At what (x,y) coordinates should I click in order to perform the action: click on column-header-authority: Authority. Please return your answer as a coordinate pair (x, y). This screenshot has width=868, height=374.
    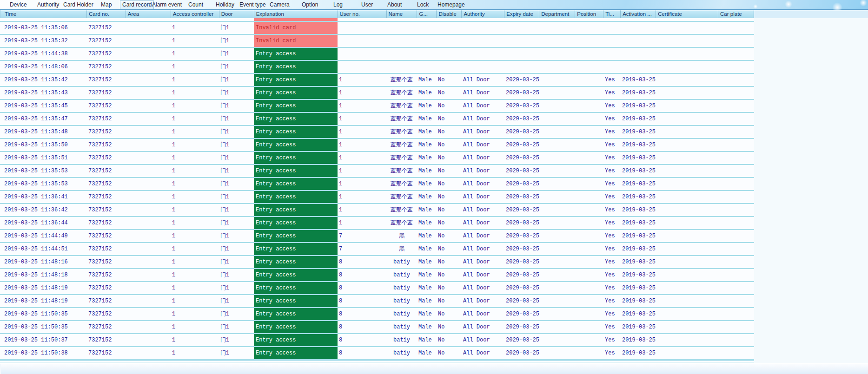
    Looking at the image, I should click on (483, 14).